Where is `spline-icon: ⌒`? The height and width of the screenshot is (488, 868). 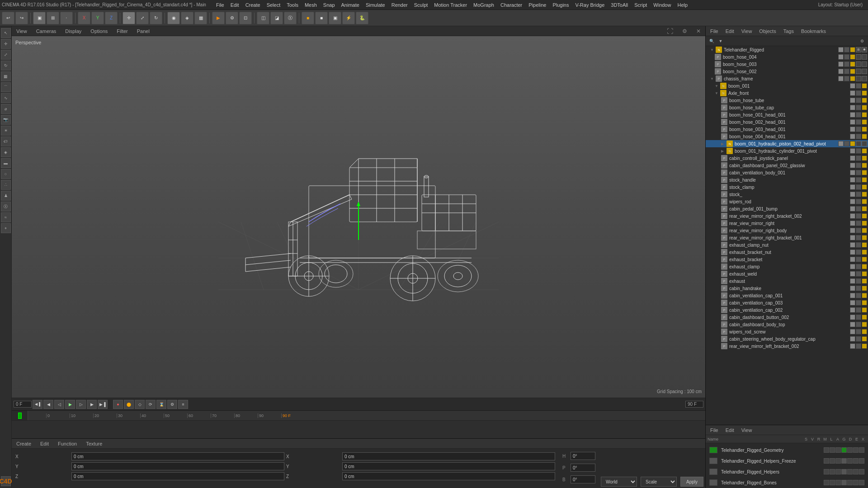
spline-icon: ⌒ is located at coordinates (6, 87).